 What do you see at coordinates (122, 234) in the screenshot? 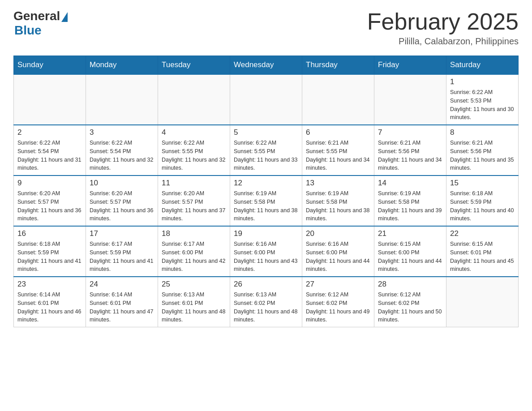
I see `day-number: 17` at bounding box center [122, 234].